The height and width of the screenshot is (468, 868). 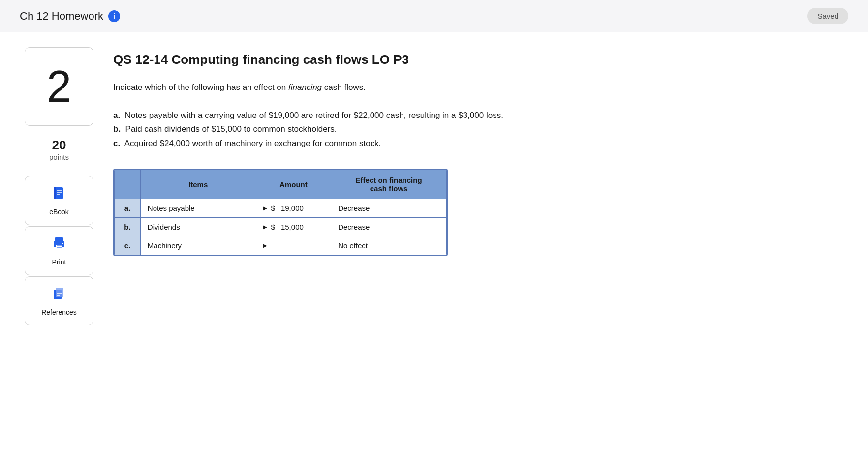 What do you see at coordinates (253, 144) in the screenshot?
I see `item-c-text: Acquired $24,000 worth of machinery in e…` at bounding box center [253, 144].